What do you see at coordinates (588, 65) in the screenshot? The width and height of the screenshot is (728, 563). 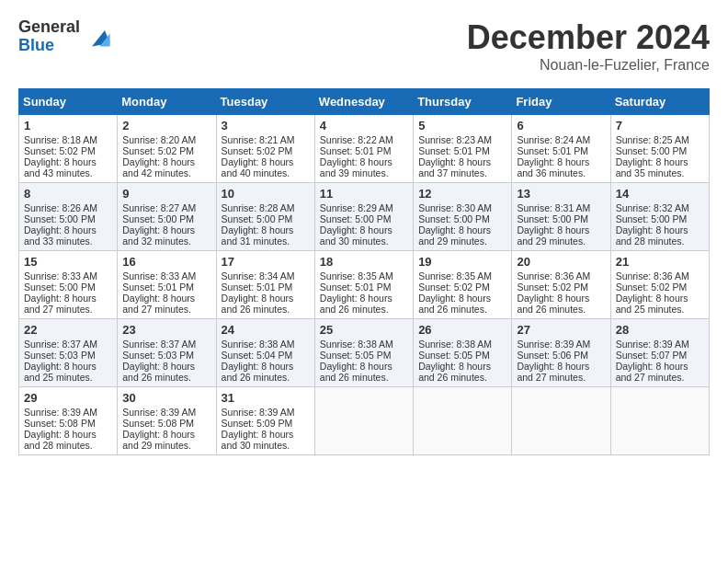 I see `location: Nouan-le-Fuzelier, France` at bounding box center [588, 65].